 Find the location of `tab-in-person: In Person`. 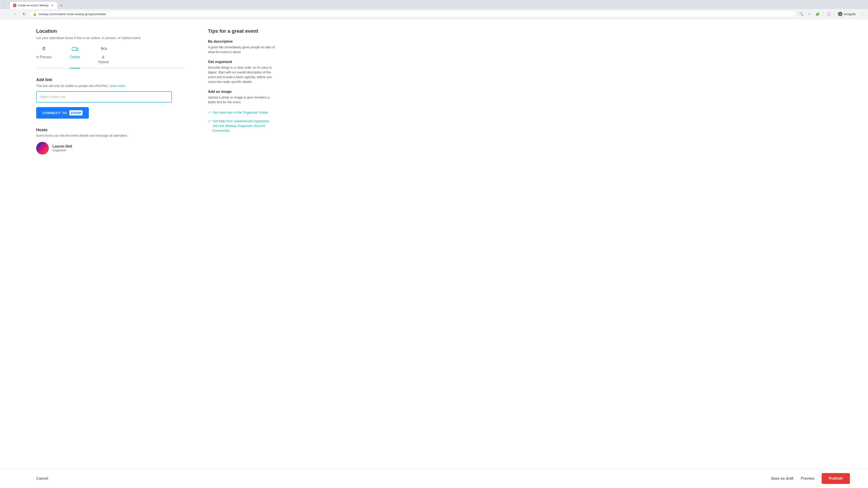

tab-in-person: In Person is located at coordinates (44, 57).